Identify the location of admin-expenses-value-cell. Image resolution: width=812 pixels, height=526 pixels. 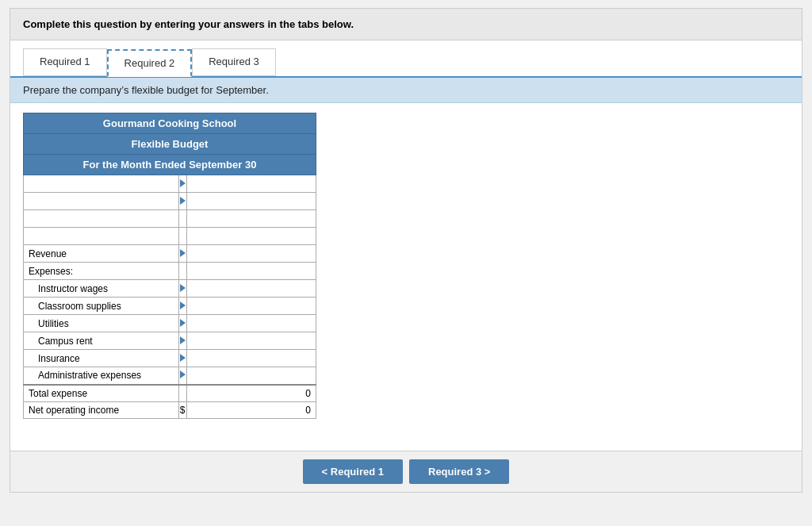
(251, 376).